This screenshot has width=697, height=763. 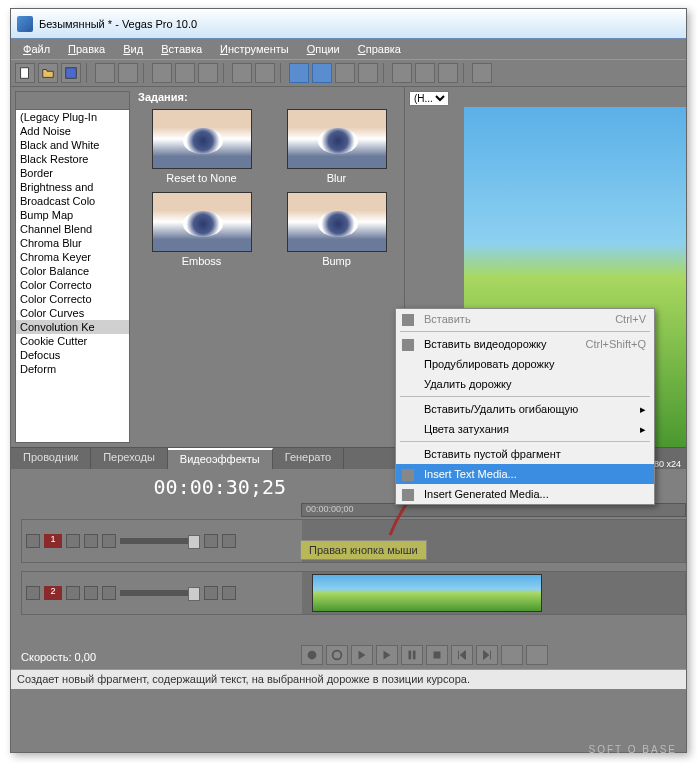 What do you see at coordinates (72, 229) in the screenshot?
I see `fx-item: Channel Blend` at bounding box center [72, 229].